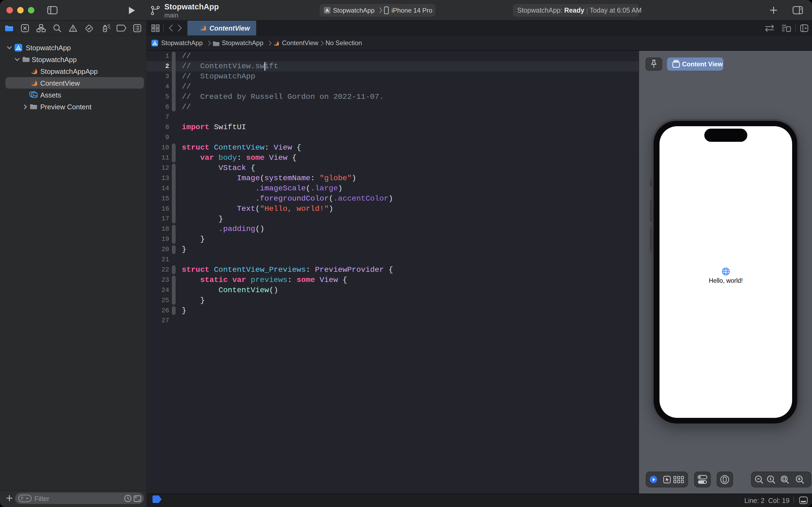 The width and height of the screenshot is (812, 507). I want to click on svg-text: 1, so click(770, 479).